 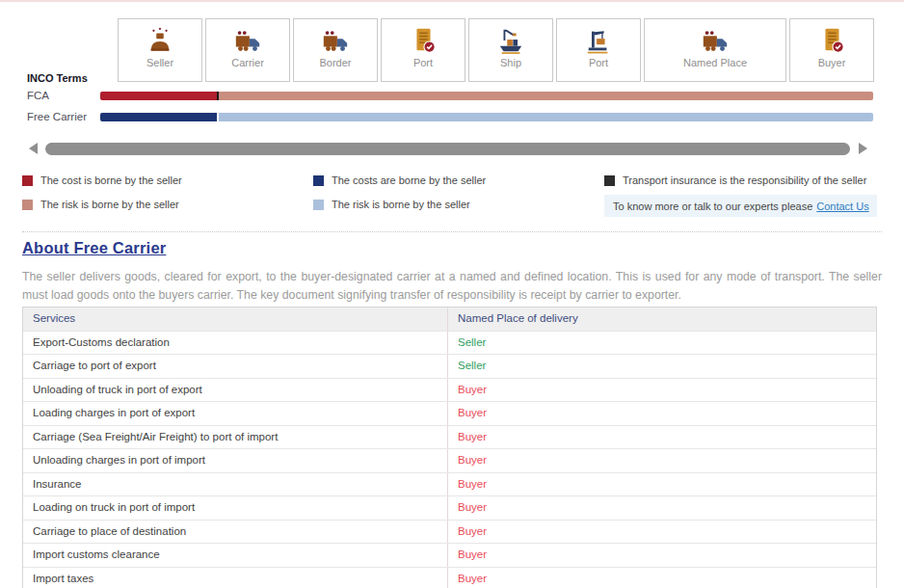 I want to click on route-step-label: Ship, so click(x=511, y=63).